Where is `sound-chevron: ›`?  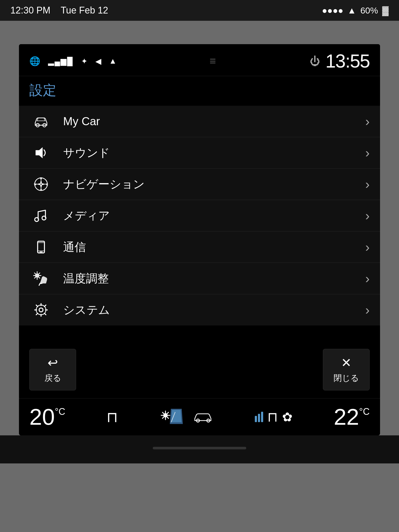
sound-chevron: › is located at coordinates (367, 153).